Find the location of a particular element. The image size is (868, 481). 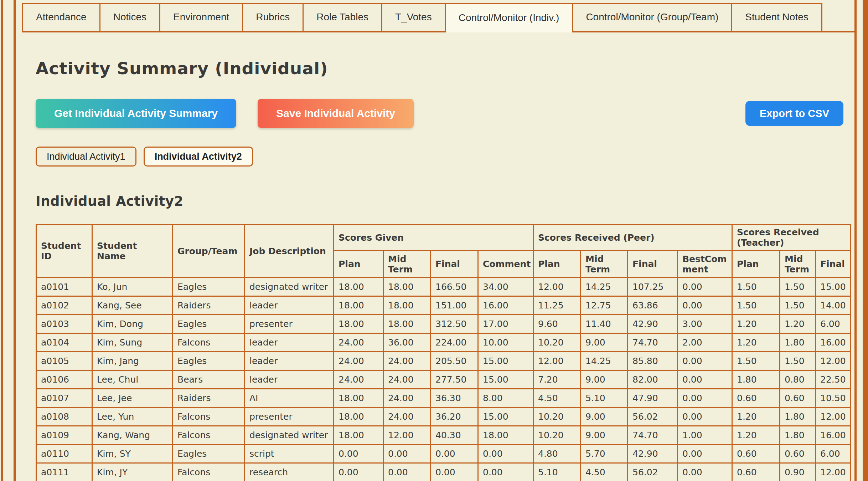

tab-attendance: Attendance is located at coordinates (61, 17).